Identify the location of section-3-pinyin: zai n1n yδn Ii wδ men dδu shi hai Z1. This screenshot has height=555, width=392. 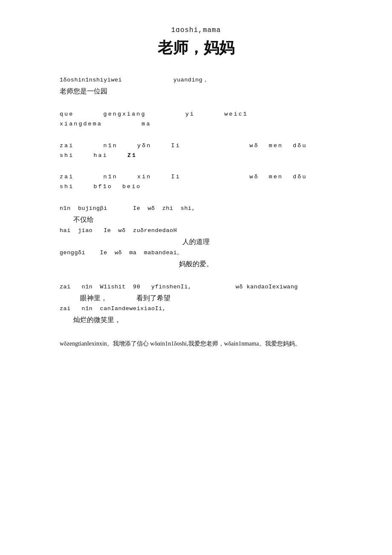
(196, 151).